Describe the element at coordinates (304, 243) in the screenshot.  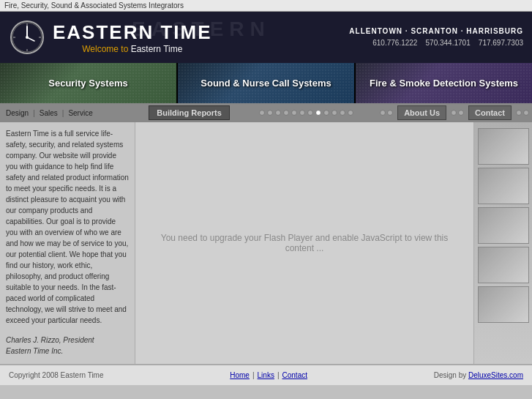
I see `flash-message-text: You need to upgrade your Flash Player an…` at that location.